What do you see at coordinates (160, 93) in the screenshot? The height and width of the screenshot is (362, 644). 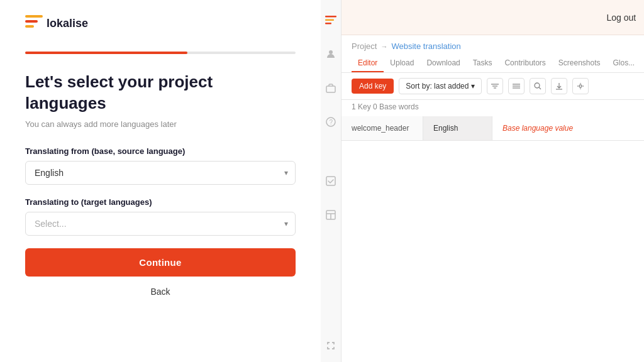 I see `page-title: Let's select your project languages` at bounding box center [160, 93].